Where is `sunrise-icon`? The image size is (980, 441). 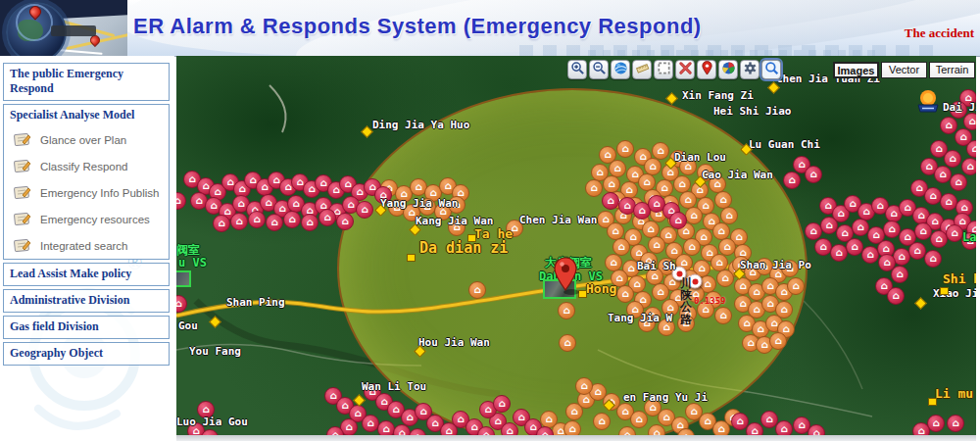 sunrise-icon is located at coordinates (929, 101).